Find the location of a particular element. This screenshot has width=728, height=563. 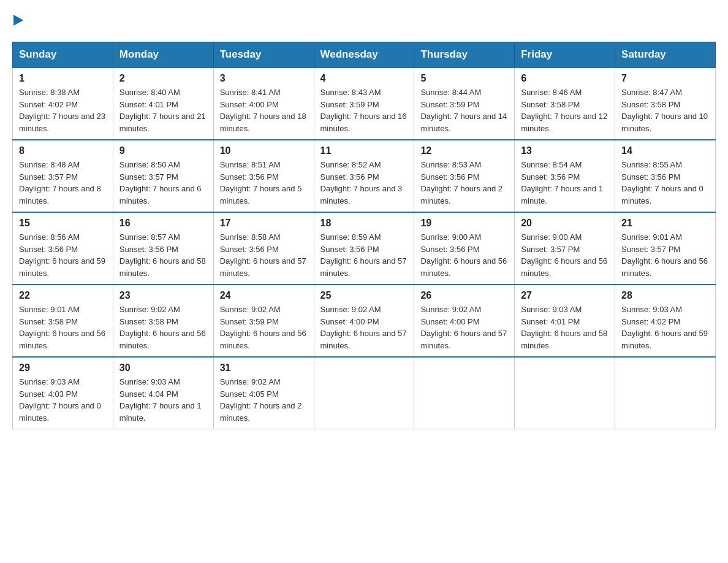

calendar-cell: 19 Sunrise: 9:00 AMSunset: 3:56 PMDaylig… is located at coordinates (464, 248).